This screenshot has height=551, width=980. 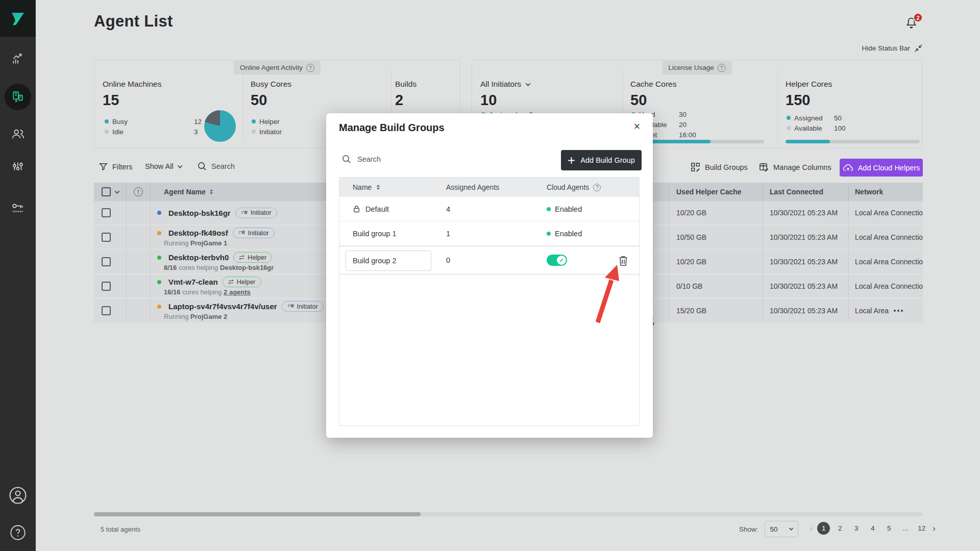 What do you see at coordinates (716, 192) in the screenshot?
I see `used-helper-cache-header: Used Helper Cache` at bounding box center [716, 192].